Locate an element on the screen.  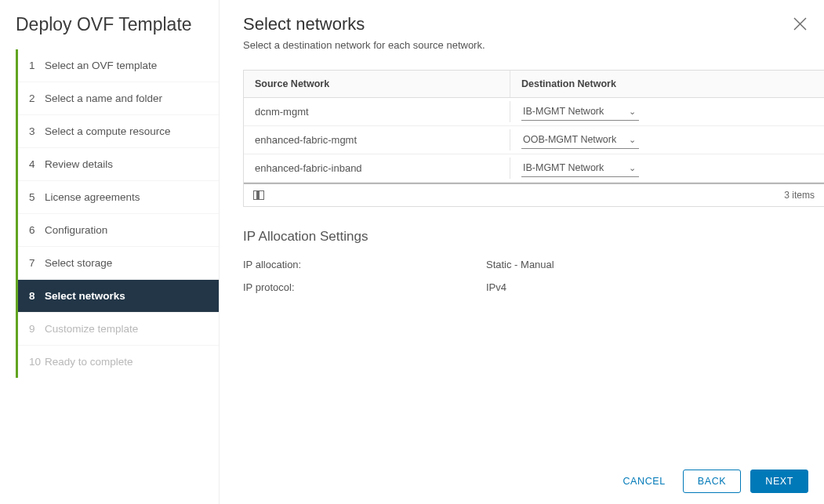
step-2: 2 Select a name and folder is located at coordinates (118, 99).